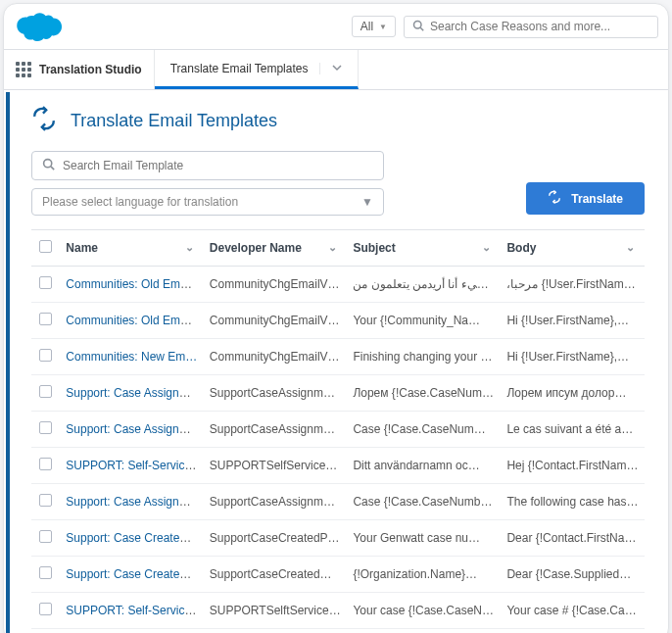 This screenshot has height=633, width=672. What do you see at coordinates (531, 27) in the screenshot?
I see `global-search` at bounding box center [531, 27].